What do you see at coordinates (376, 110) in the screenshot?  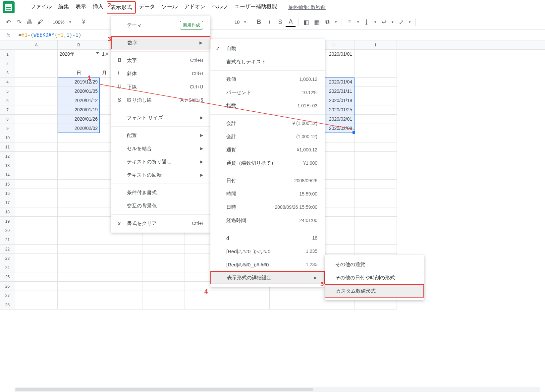 I see `cell-I7` at bounding box center [376, 110].